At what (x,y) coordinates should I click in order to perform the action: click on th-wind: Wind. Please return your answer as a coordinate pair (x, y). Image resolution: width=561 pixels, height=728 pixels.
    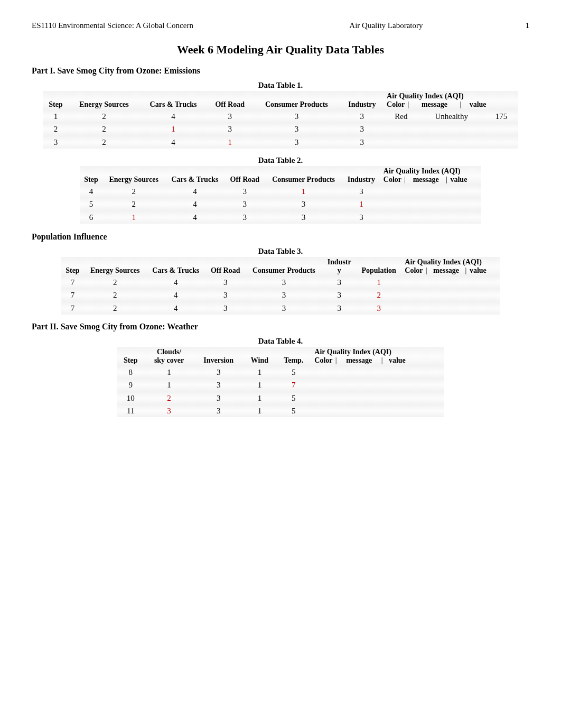
    Looking at the image, I should click on (260, 356).